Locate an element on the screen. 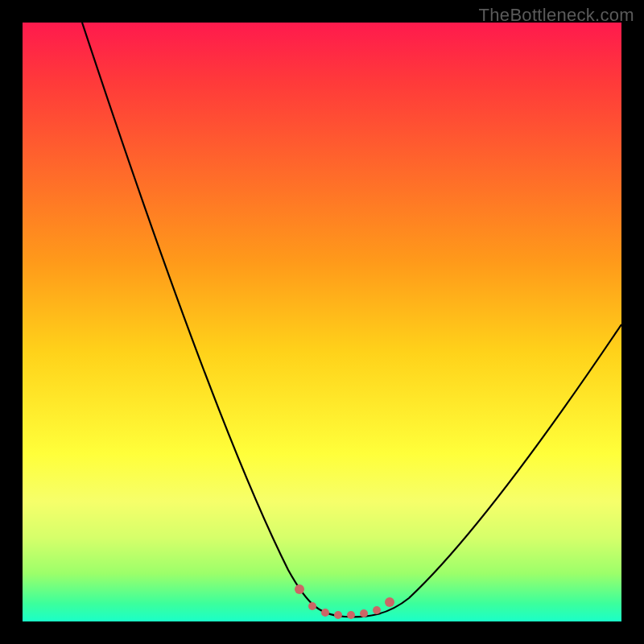 The width and height of the screenshot is (644, 644). watermark-label: TheBottleneck.com is located at coordinates (557, 15).